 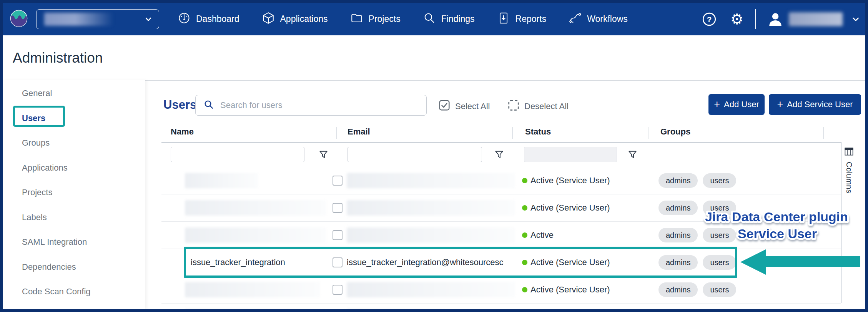 I want to click on reports-file-icon, so click(x=504, y=19).